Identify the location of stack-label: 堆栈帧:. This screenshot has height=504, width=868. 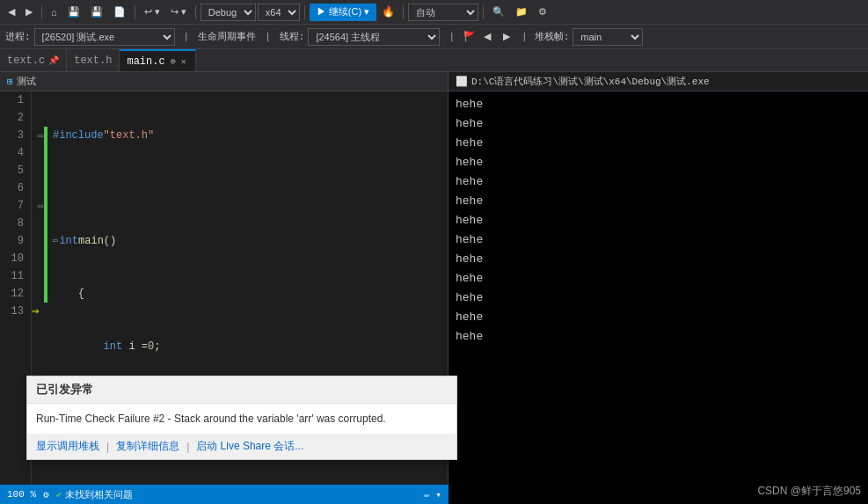
(552, 37).